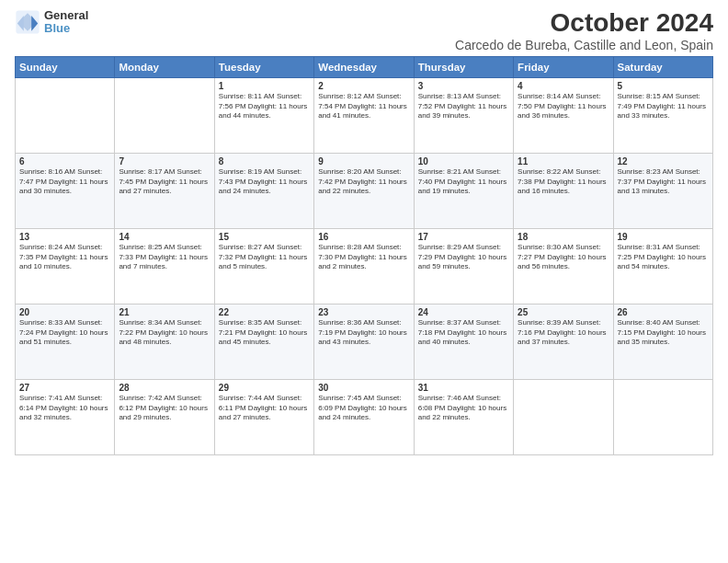 This screenshot has height=563, width=728. What do you see at coordinates (66, 16) in the screenshot?
I see `logo-line1: General` at bounding box center [66, 16].